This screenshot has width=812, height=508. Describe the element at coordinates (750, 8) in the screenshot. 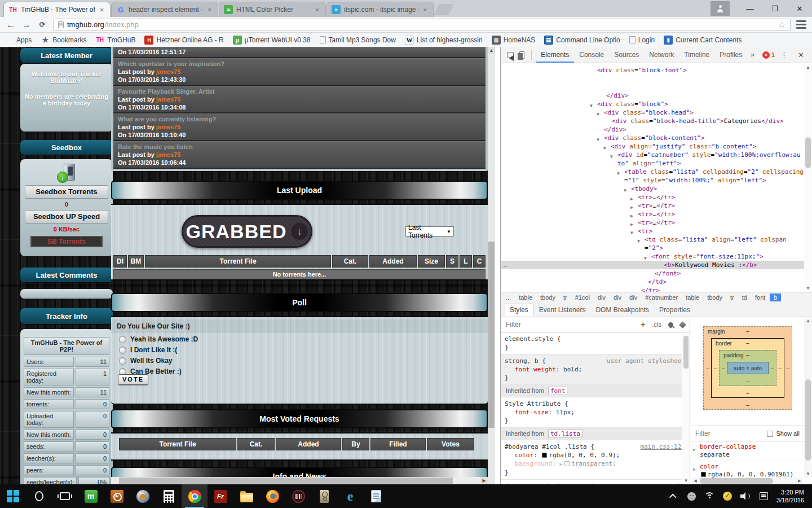

I see `minimize-button: —` at that location.